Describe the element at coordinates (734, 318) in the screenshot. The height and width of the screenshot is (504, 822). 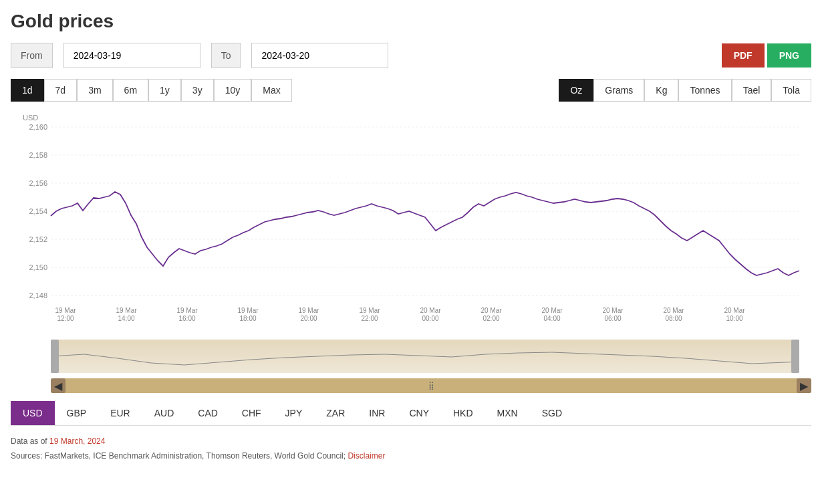
I see `svg-text: 10:00` at that location.